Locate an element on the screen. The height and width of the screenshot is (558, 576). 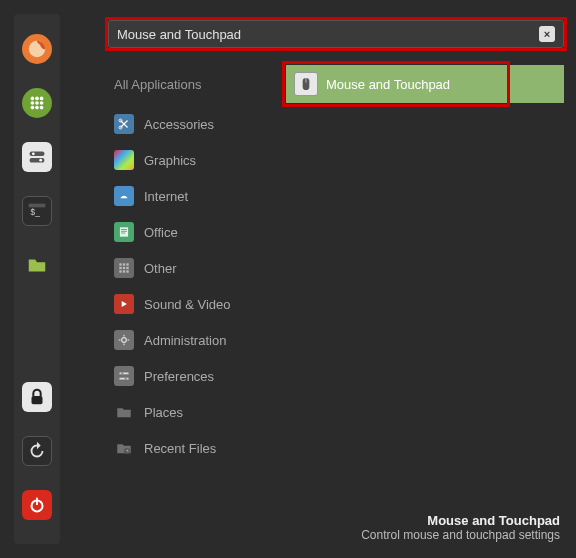
scissors-icon is located at coordinates (124, 124).